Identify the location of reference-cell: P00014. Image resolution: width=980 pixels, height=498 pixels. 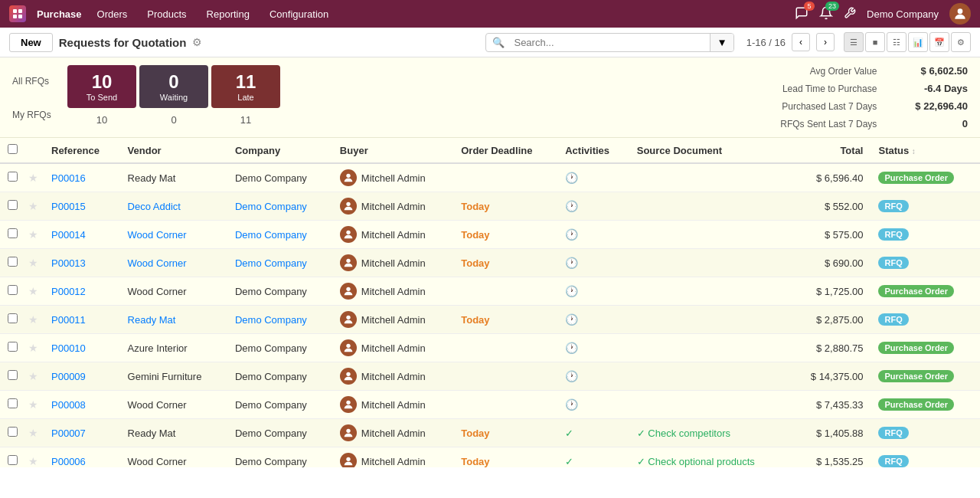
(82, 234).